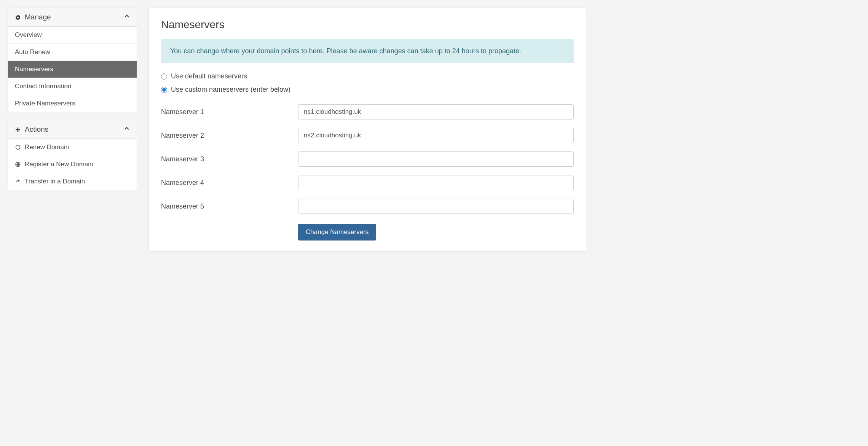 This screenshot has height=446, width=868. Describe the element at coordinates (231, 90) in the screenshot. I see `radio-custom-label: Use custom nameservers (enter below)` at that location.